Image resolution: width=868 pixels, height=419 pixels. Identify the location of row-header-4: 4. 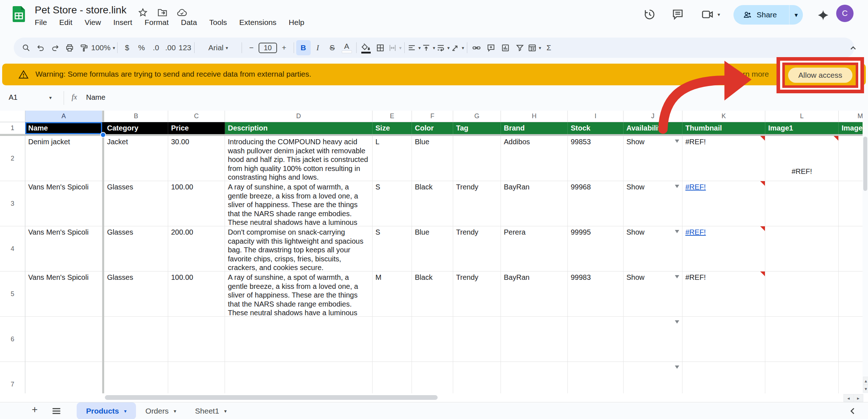
(13, 249).